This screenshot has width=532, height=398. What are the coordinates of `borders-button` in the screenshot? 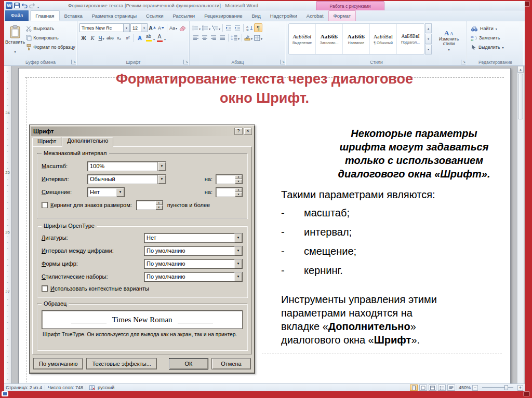 It's located at (258, 37).